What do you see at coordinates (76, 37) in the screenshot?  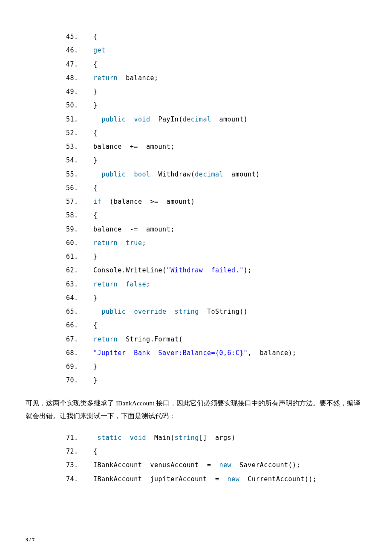 I see `line-number: 45.` at bounding box center [76, 37].